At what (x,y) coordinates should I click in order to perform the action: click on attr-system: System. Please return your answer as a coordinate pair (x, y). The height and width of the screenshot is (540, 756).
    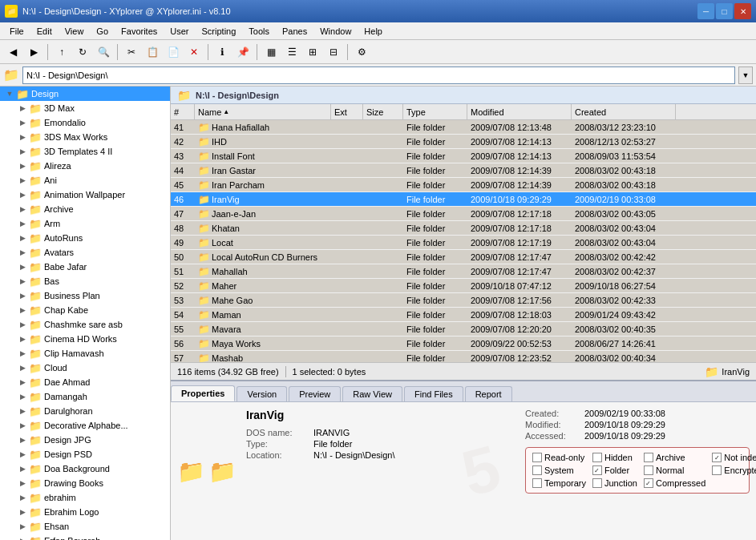
    Looking at the image, I should click on (560, 470).